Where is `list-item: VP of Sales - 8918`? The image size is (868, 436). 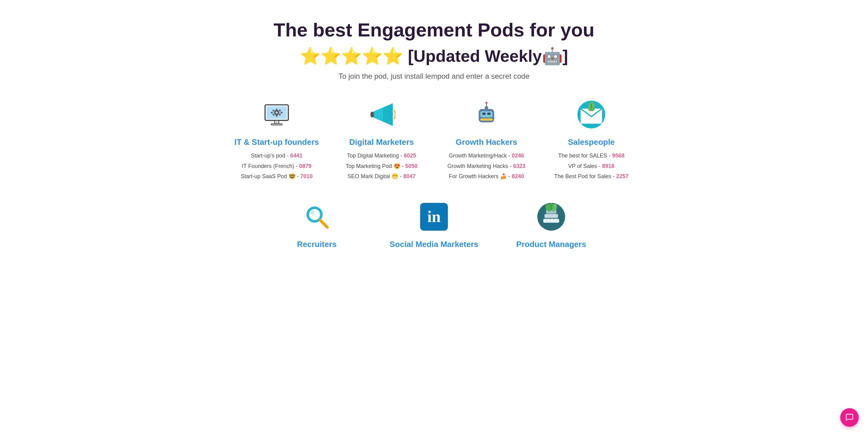
list-item: VP of Sales - 8918 is located at coordinates (591, 167).